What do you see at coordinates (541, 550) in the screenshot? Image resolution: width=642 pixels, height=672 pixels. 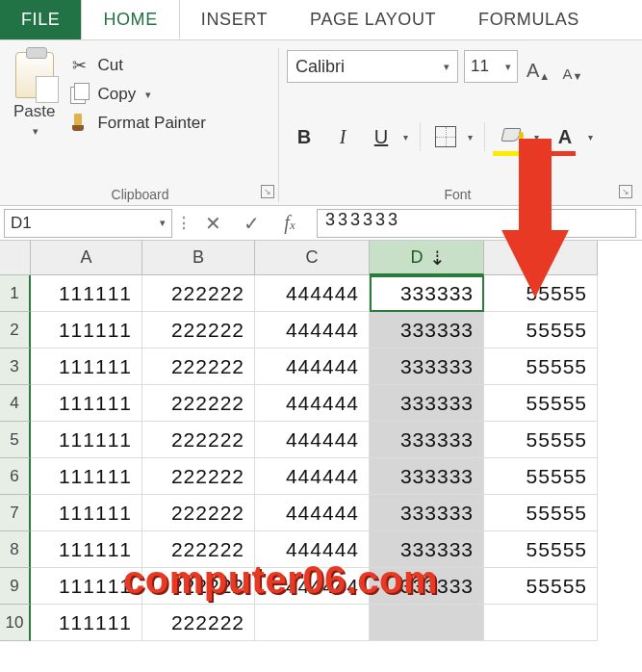 I see `cell-E8: 55555` at bounding box center [541, 550].